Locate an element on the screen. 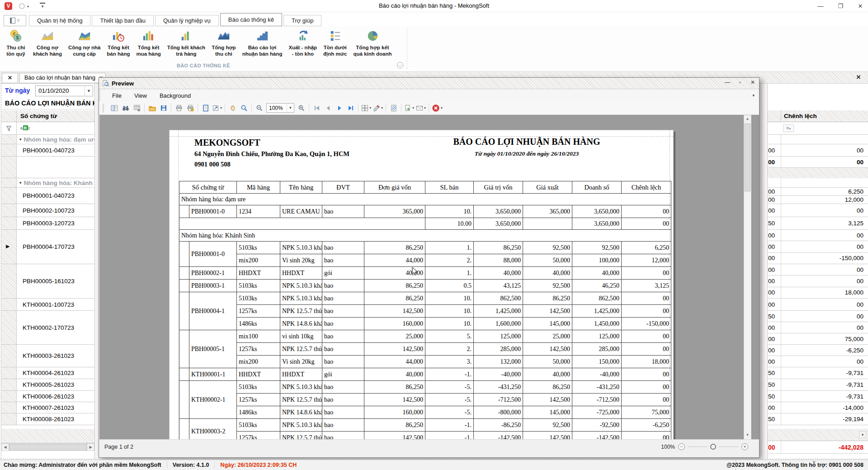  auto-filter-row: aBc is located at coordinates (48, 128).